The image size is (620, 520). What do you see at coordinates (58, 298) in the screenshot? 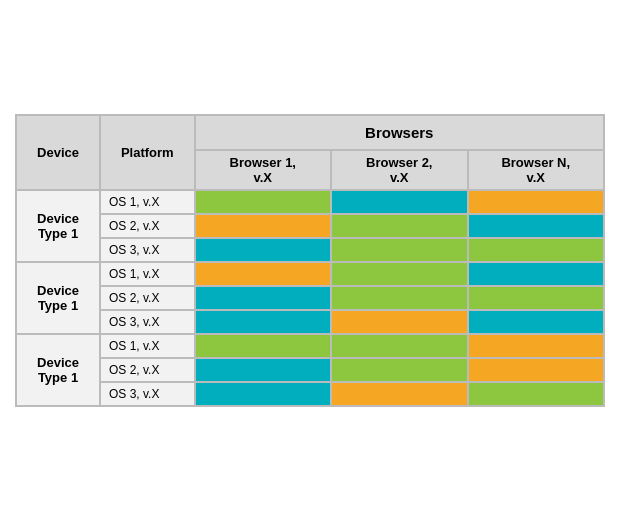
I see `device-group-1: DeviceType 1` at bounding box center [58, 298].